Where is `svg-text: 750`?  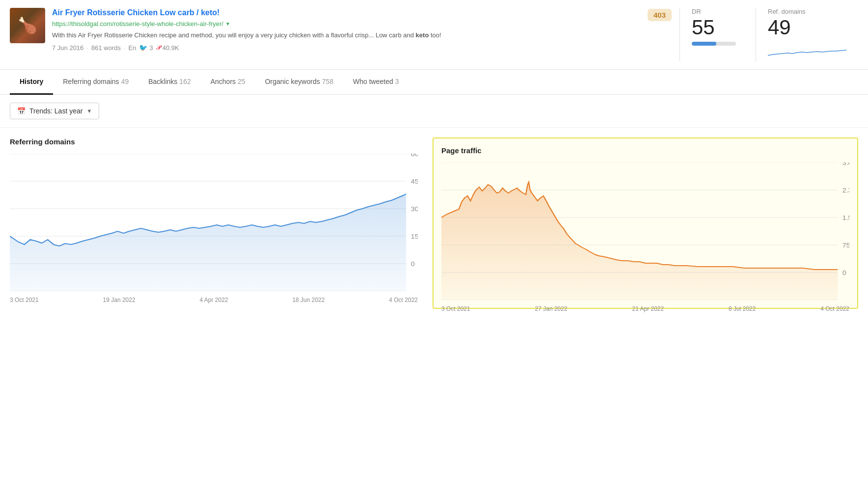 svg-text: 750 is located at coordinates (846, 246).